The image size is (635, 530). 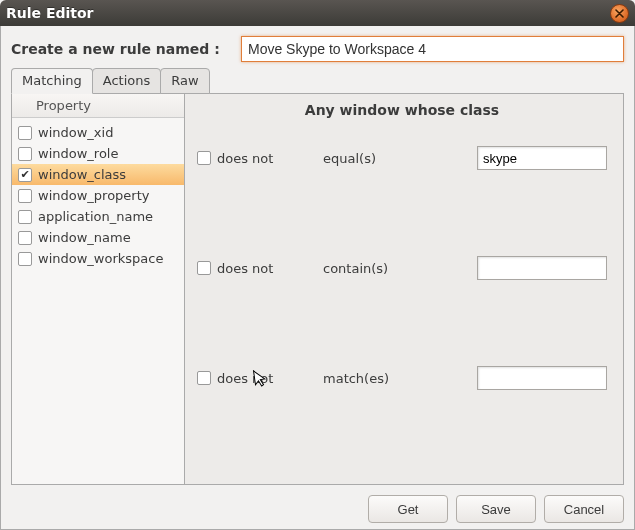 I want to click on rule-name-input, so click(x=432, y=49).